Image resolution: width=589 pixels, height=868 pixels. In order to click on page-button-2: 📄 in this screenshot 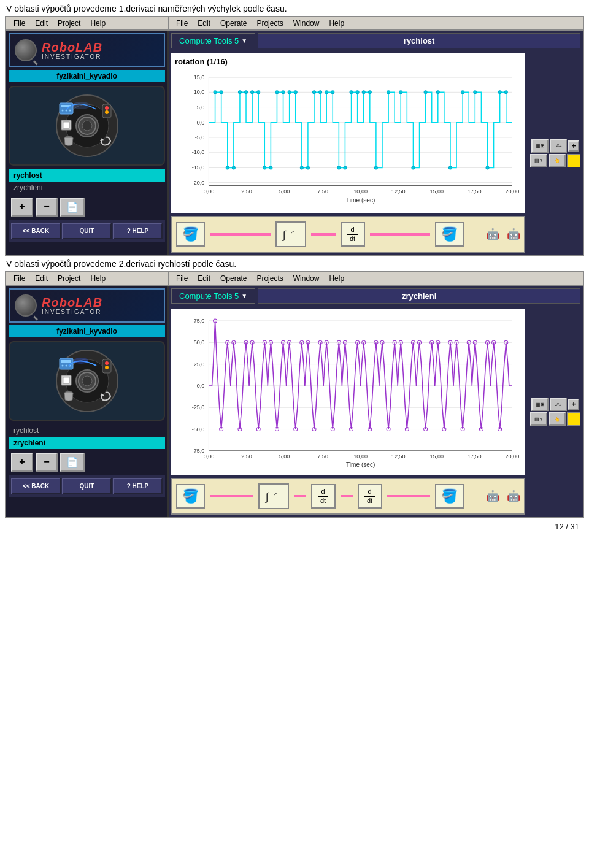, I will do `click(72, 463)`.